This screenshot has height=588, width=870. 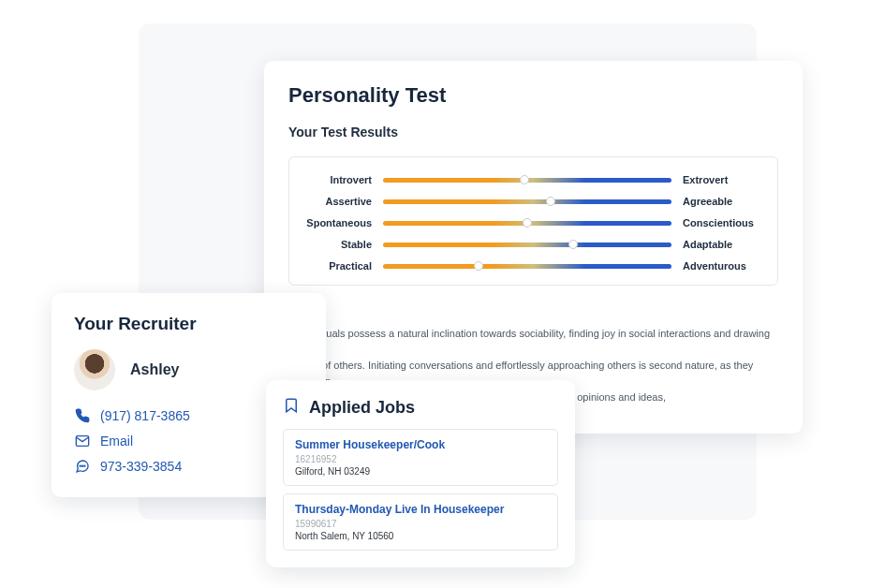 What do you see at coordinates (420, 509) in the screenshot?
I see `job-title: Thursday-Monday Live In Housekeeper` at bounding box center [420, 509].